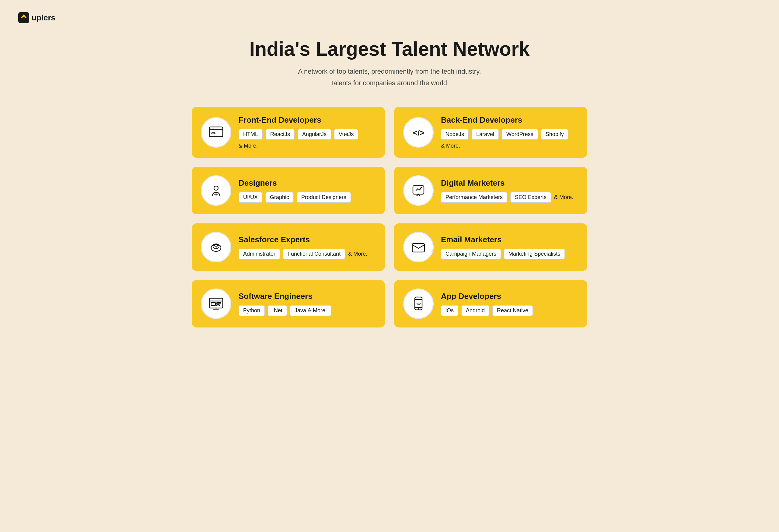 This screenshot has width=779, height=532. I want to click on card-tags-app-developers: iOsAndroidReact Native, so click(510, 310).